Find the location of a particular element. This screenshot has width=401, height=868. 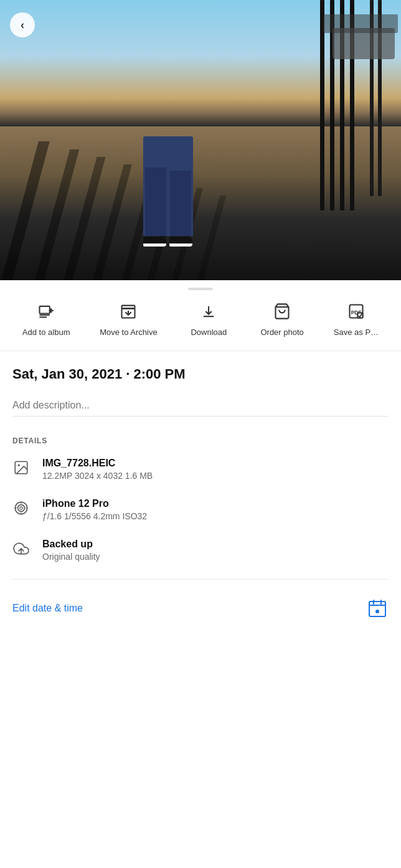

description-section is located at coordinates (200, 406).